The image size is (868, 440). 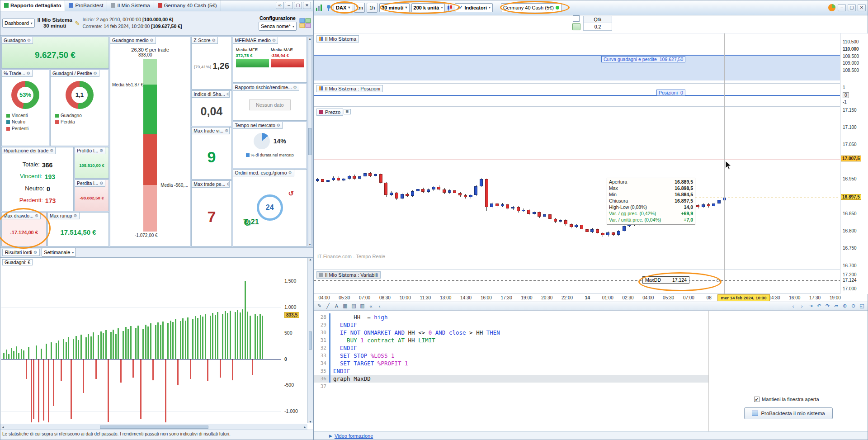 What do you see at coordinates (343, 8) in the screenshot?
I see `instrument-select: DAX▾` at bounding box center [343, 8].